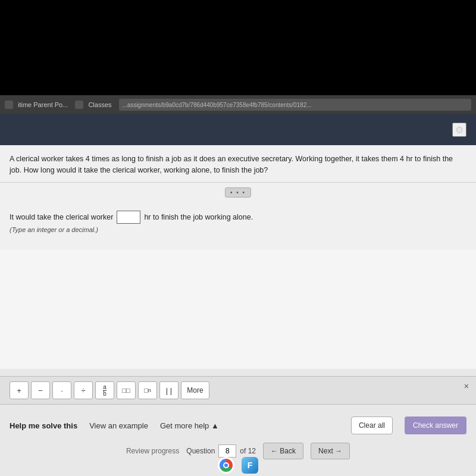 Image resolution: width=476 pixels, height=476 pixels. I want to click on question-label: Question, so click(201, 451).